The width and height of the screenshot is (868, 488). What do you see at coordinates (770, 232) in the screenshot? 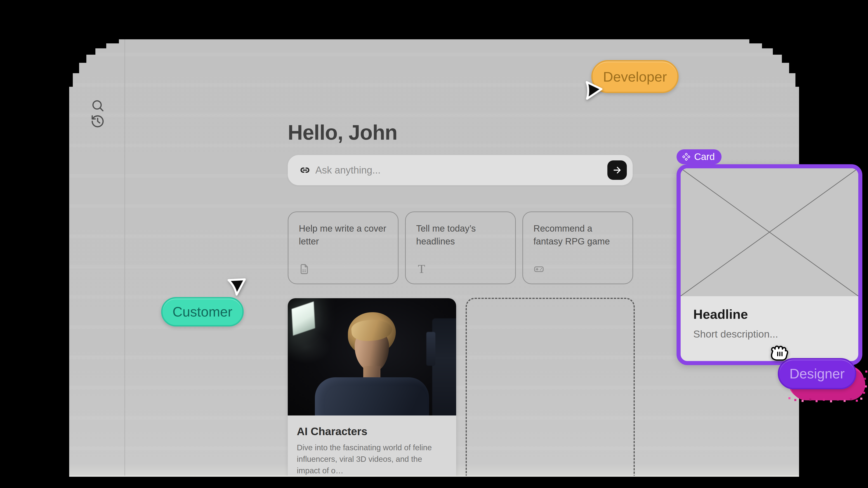
I see `image-placeholder` at bounding box center [770, 232].